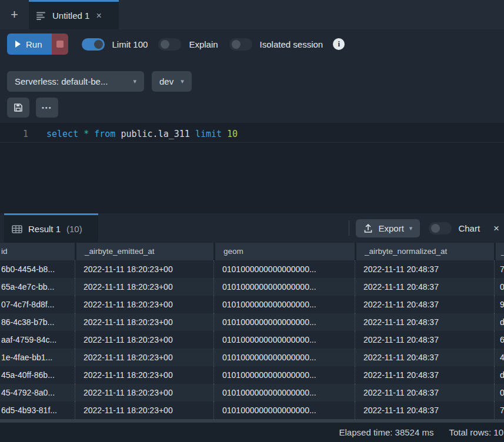 This screenshot has height=442, width=504. What do you see at coordinates (425, 252) in the screenshot?
I see `column-header: _airbyte_normalized_at` at bounding box center [425, 252].